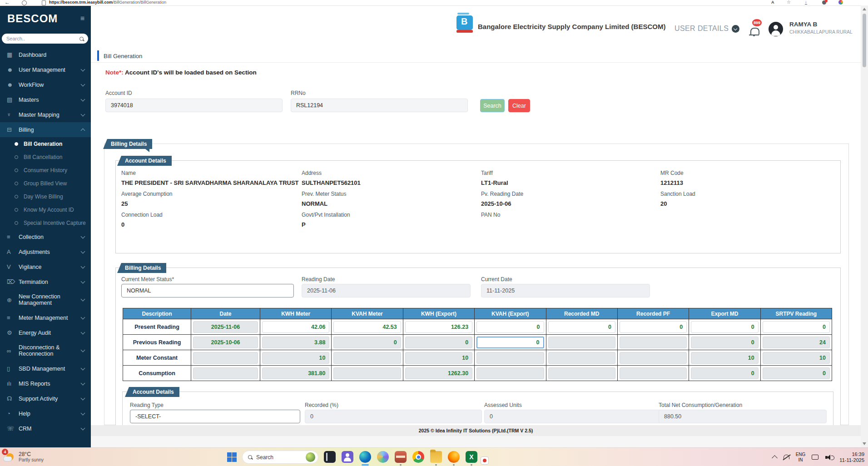  What do you see at coordinates (571, 26) in the screenshot?
I see `company-name: Bangalore Electricity Supply Company Lim…` at bounding box center [571, 26].